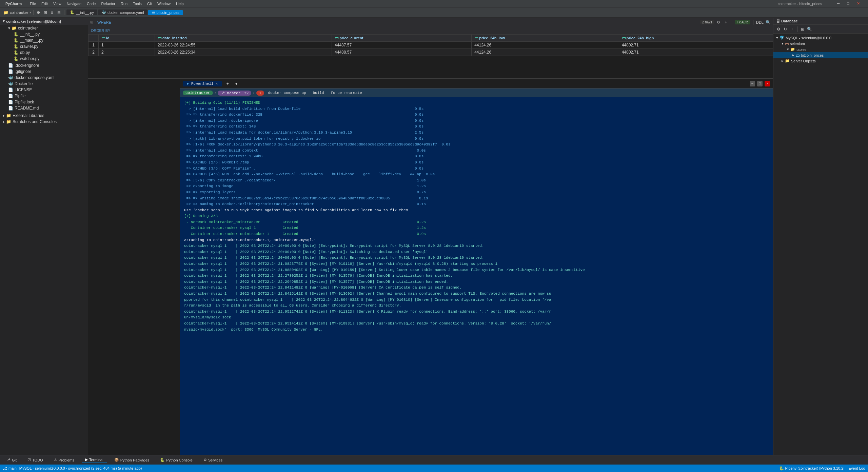 Image resolution: width=868 pixels, height=472 pixels. What do you see at coordinates (44, 72) in the screenshot?
I see `file-gitignore: 📄 .gitignore` at bounding box center [44, 72].